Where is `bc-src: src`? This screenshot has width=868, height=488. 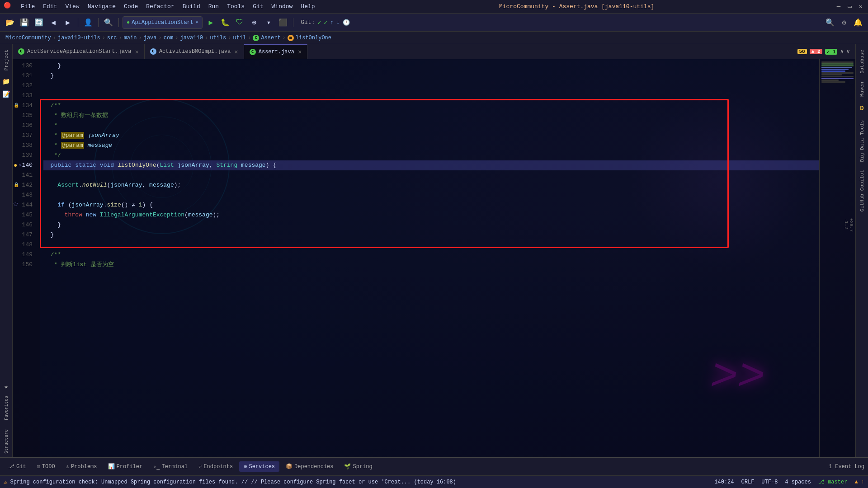
bc-src: src is located at coordinates (112, 38).